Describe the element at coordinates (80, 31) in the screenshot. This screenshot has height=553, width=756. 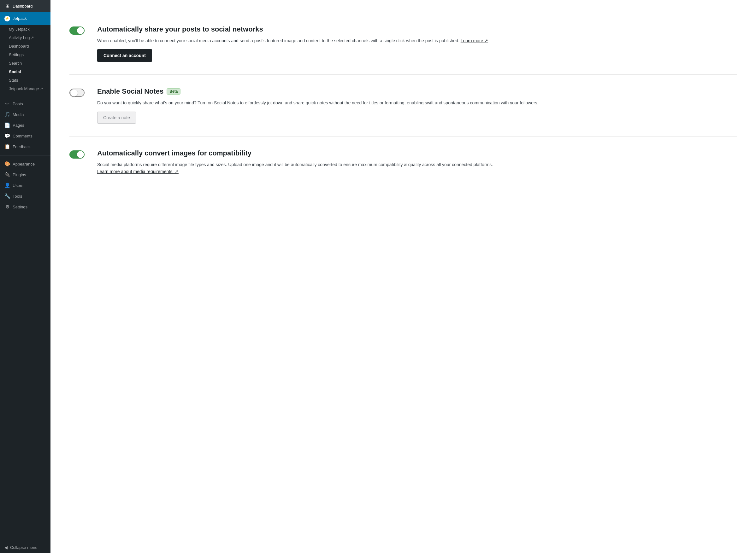
I see `auto-share-toggle-knob` at that location.